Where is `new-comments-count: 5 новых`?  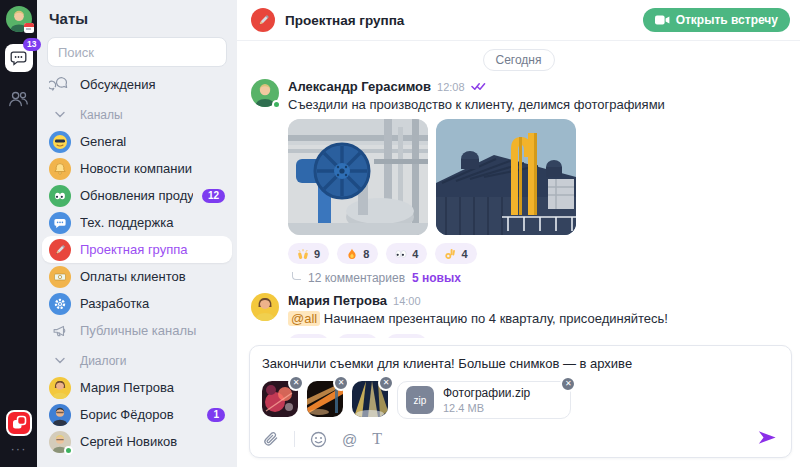
new-comments-count: 5 новых is located at coordinates (436, 278).